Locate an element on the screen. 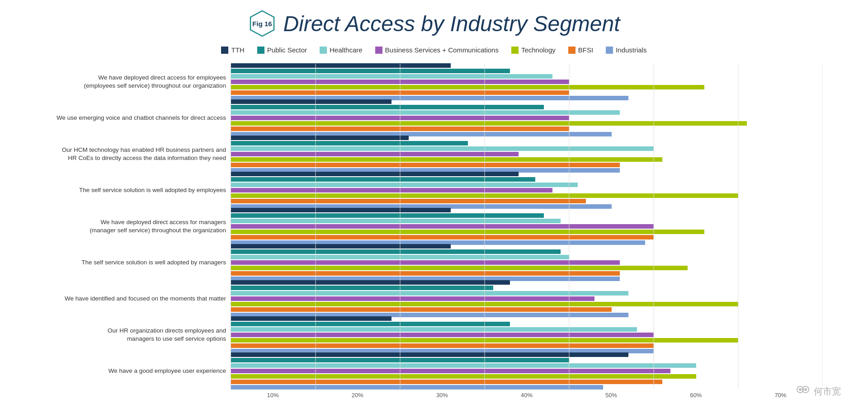 This screenshot has width=868, height=399. x-tick: 20% is located at coordinates (357, 395).